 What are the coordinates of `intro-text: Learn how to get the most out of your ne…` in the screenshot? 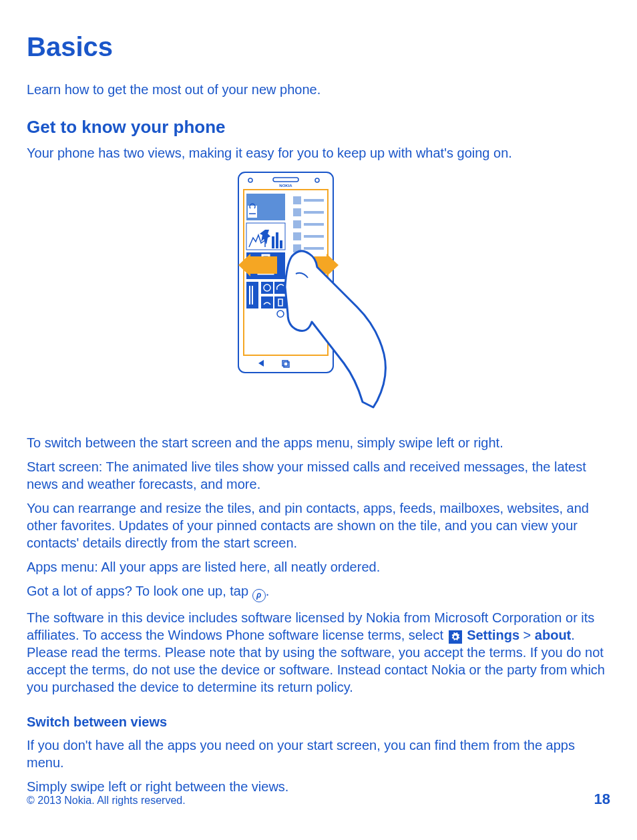 It's located at (318, 89).